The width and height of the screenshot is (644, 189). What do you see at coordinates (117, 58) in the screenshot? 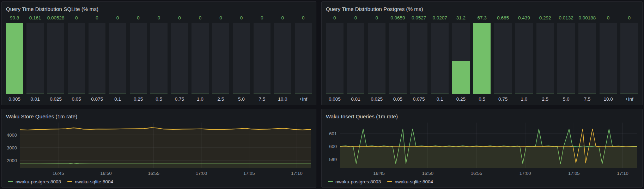
I see `bar-gauge-cell: 00.1` at bounding box center [117, 58].